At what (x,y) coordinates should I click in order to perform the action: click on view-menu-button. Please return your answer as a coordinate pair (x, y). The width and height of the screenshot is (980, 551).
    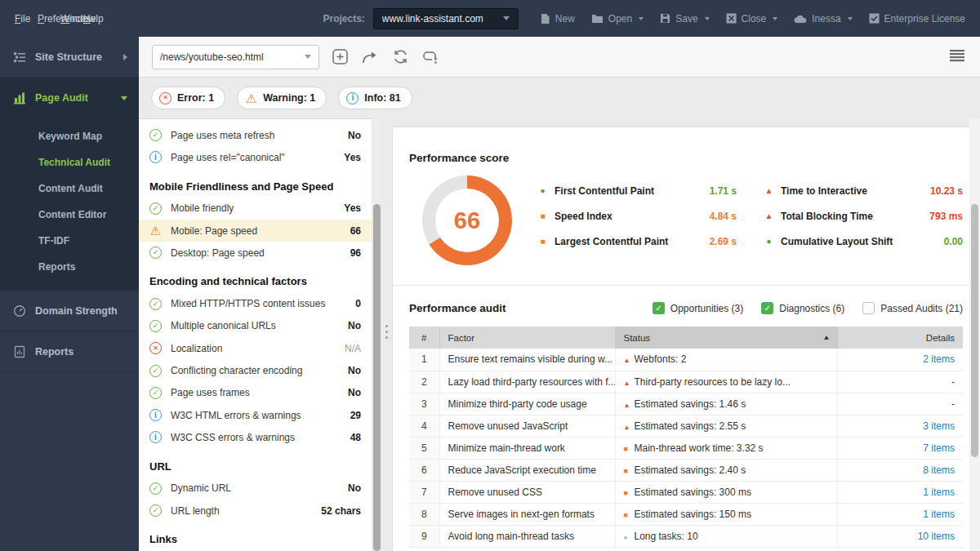
    Looking at the image, I should click on (957, 57).